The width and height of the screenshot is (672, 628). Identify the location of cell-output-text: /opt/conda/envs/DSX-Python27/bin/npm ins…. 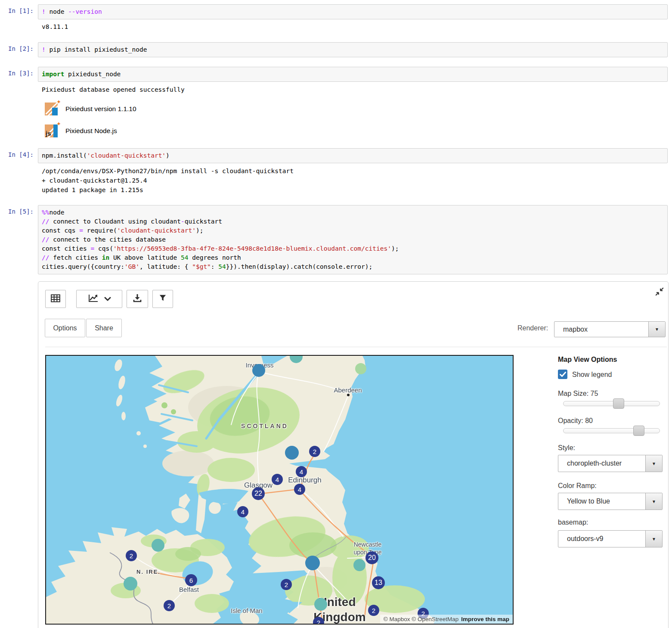
(168, 171).